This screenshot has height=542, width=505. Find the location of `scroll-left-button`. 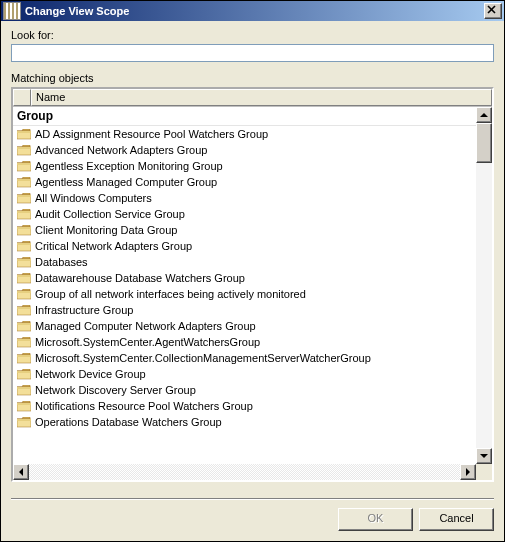

scroll-left-button is located at coordinates (21, 472).